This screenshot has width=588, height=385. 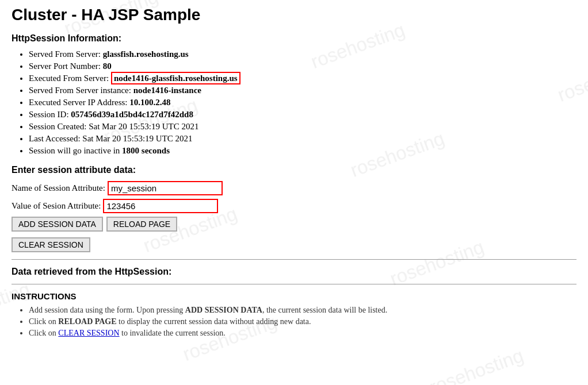 I want to click on instruction-item-1: Add session data using the form. Upon pr…, so click(x=303, y=310).